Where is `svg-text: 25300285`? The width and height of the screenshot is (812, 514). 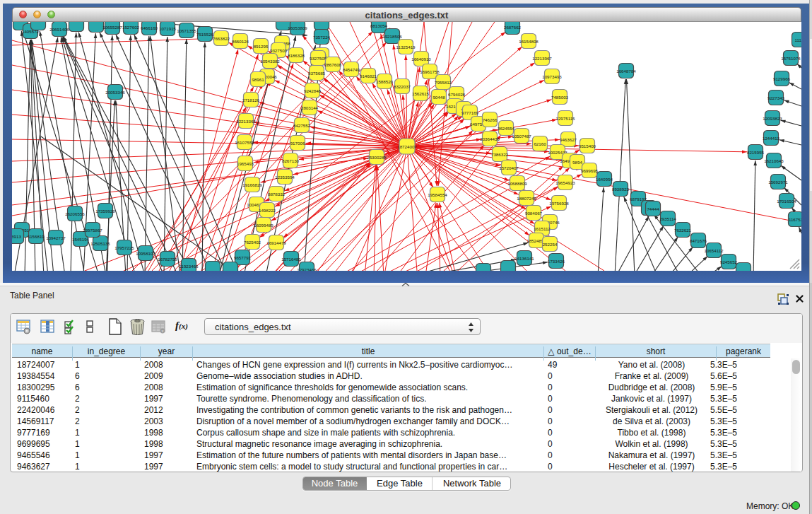
svg-text: 25300285 is located at coordinates (377, 157).